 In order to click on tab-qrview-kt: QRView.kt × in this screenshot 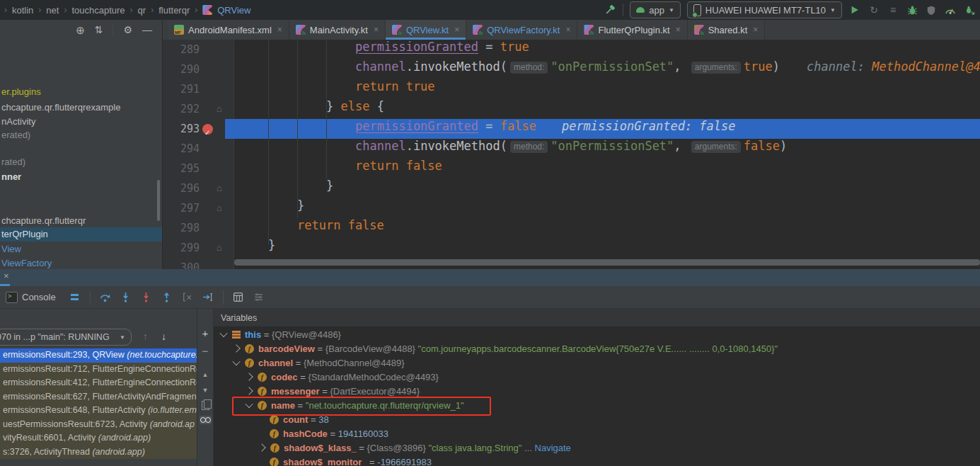, I will do `click(426, 30)`.